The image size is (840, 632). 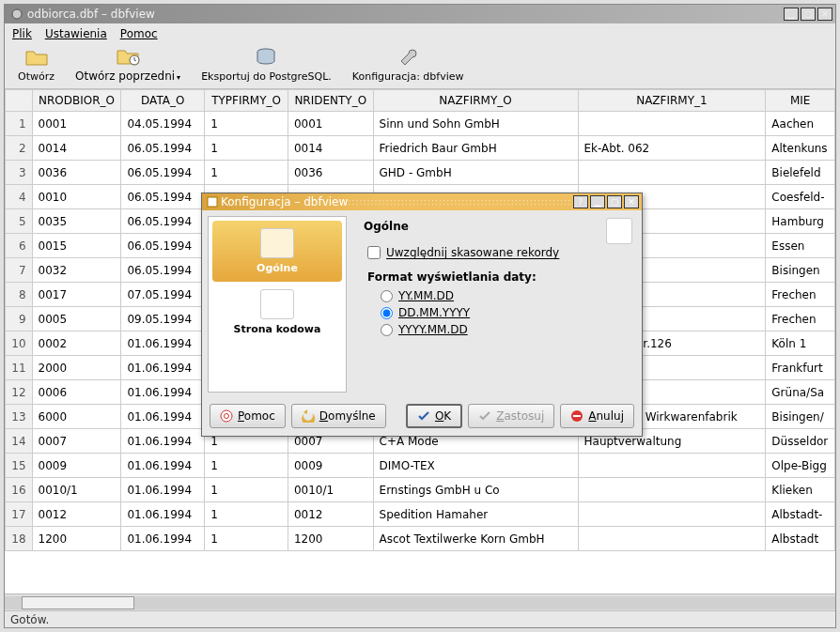 I want to click on cell: Friedrich Baur GmbH, so click(x=475, y=148).